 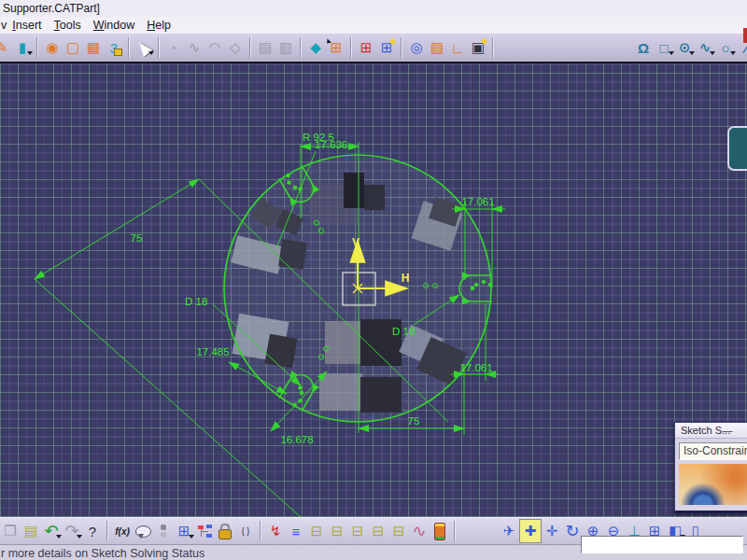 I want to click on profile-feature-icon: ▢, so click(x=73, y=48).